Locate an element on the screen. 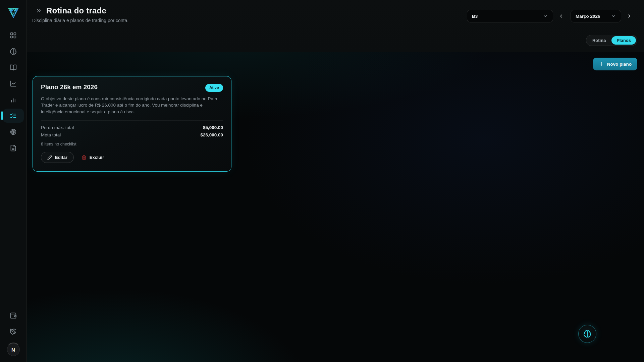  document-icon is located at coordinates (13, 148).